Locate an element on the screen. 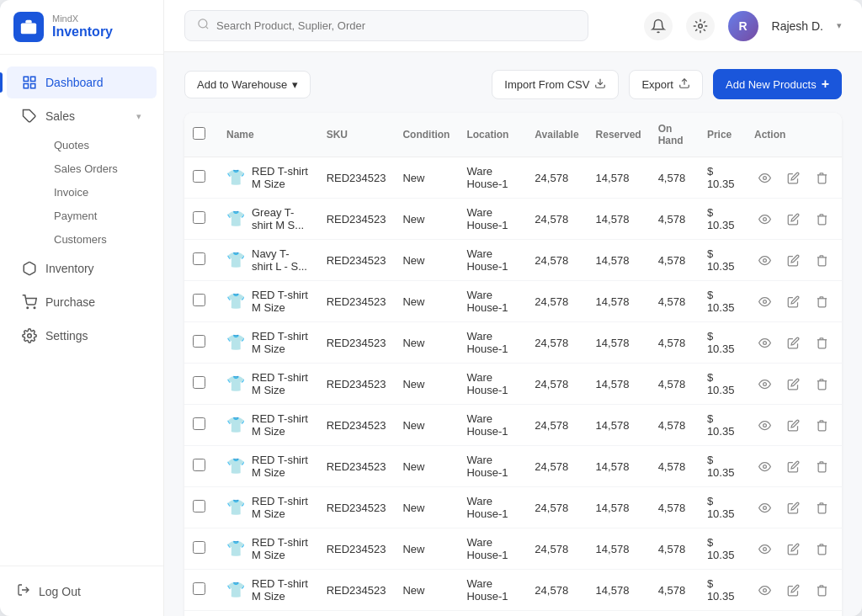 The image size is (862, 616). import-csv-button: Import From CSV is located at coordinates (556, 84).